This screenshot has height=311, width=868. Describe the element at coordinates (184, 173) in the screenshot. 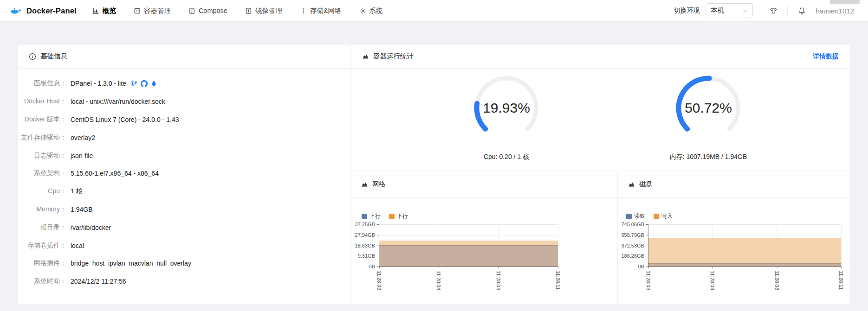

I see `info-row: 系统架构：5.15.60-1.el7.x86_64 - x86_64` at that location.